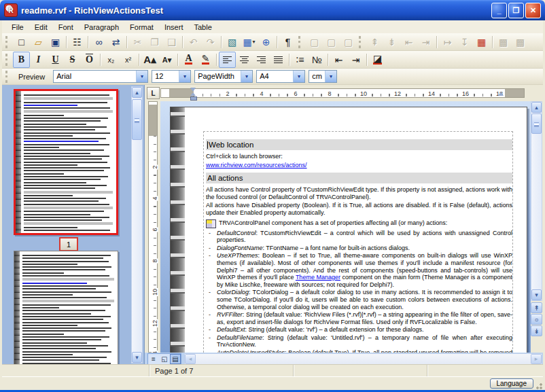 This screenshot has height=392, width=545. I want to click on insert-picture-button: ▧, so click(232, 42).